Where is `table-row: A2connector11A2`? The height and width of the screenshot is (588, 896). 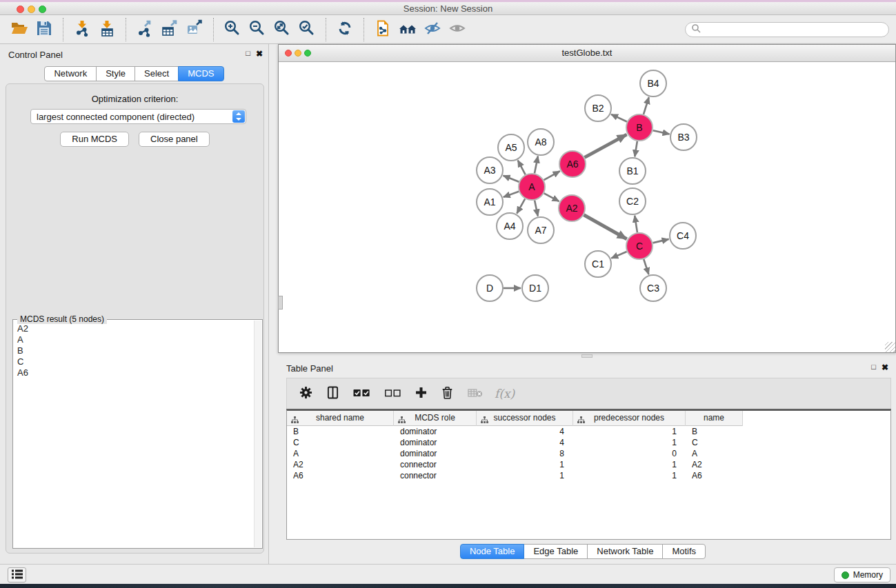 table-row: A2connector11A2 is located at coordinates (589, 465).